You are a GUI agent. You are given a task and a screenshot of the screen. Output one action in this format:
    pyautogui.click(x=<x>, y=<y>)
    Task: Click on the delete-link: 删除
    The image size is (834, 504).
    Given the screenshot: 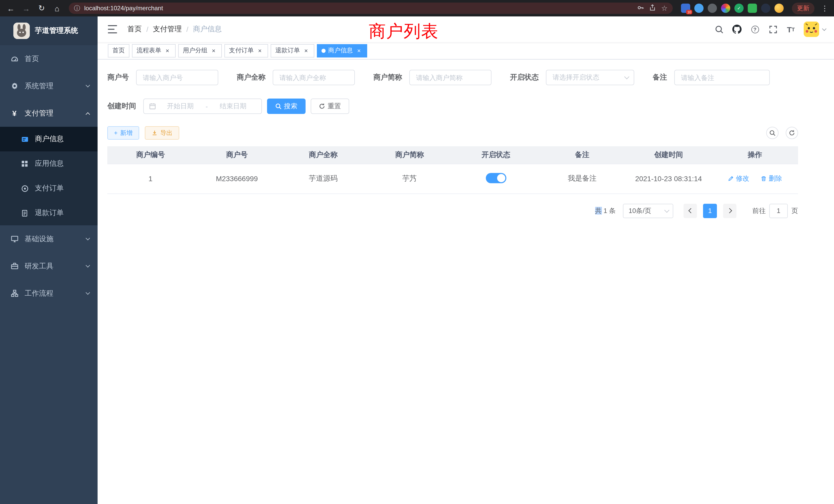 What is the action you would take?
    pyautogui.click(x=771, y=179)
    